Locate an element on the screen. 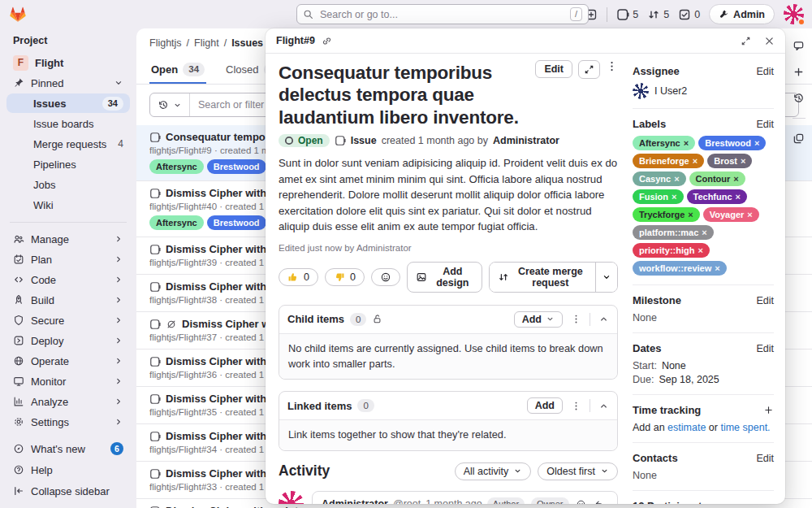  estimate-link: estimate is located at coordinates (687, 428).